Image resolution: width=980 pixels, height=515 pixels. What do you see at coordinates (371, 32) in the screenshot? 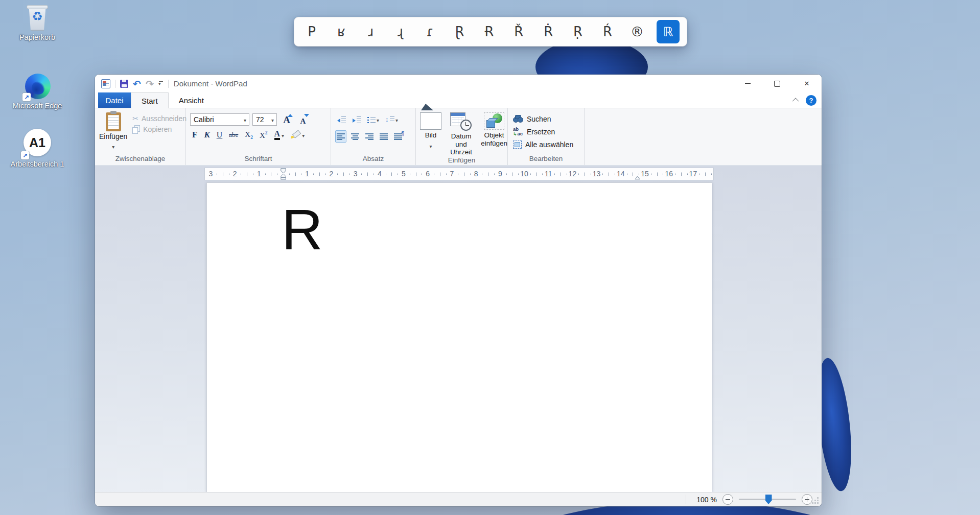
I see `accent-option: ɹ` at bounding box center [371, 32].